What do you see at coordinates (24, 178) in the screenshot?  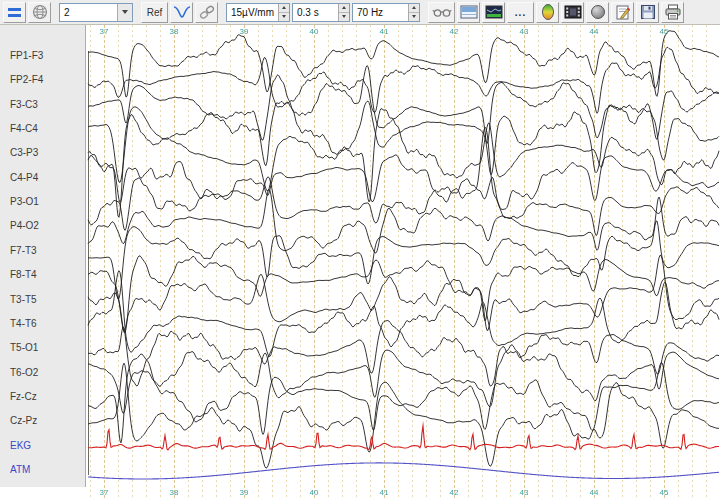 I see `channel-label: C4-P4` at bounding box center [24, 178].